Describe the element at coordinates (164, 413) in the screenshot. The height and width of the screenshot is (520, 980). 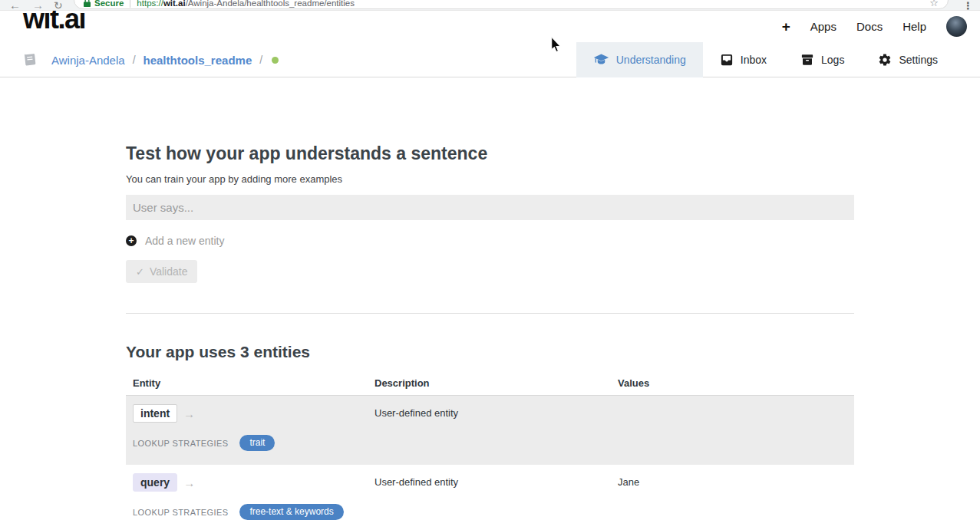
I see `entity-chip-line: intent →` at that location.